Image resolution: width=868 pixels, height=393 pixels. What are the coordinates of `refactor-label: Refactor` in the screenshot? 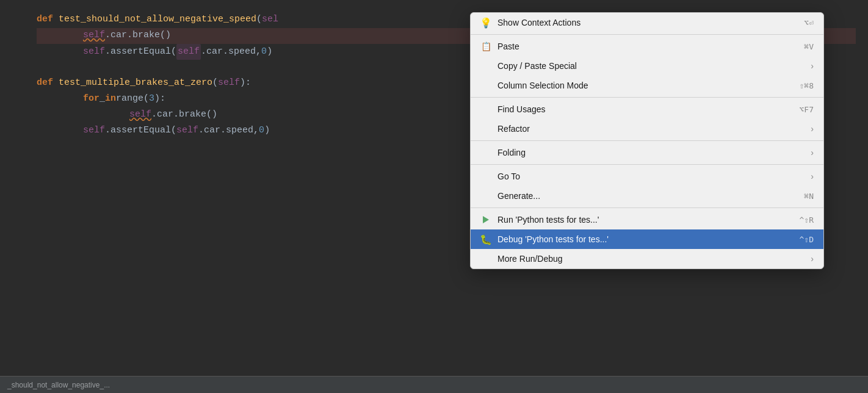 It's located at (514, 129).